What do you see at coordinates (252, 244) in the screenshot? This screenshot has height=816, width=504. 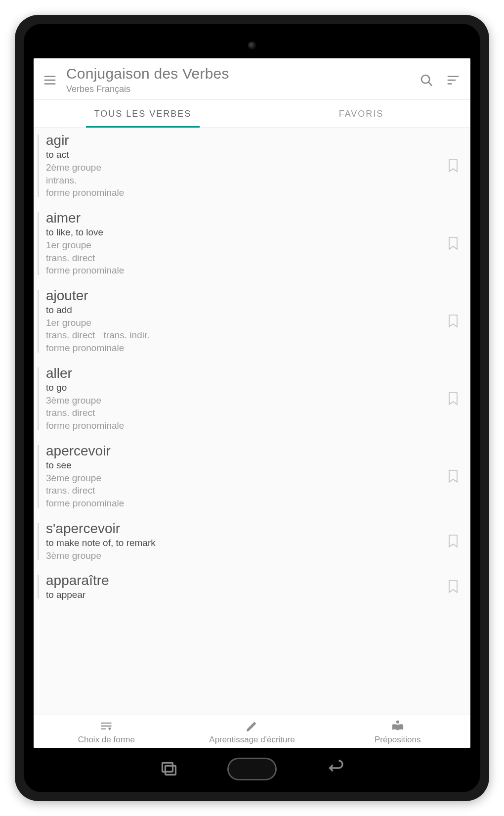 I see `list-item: aimer to like, to love 1er groupe trans.…` at bounding box center [252, 244].